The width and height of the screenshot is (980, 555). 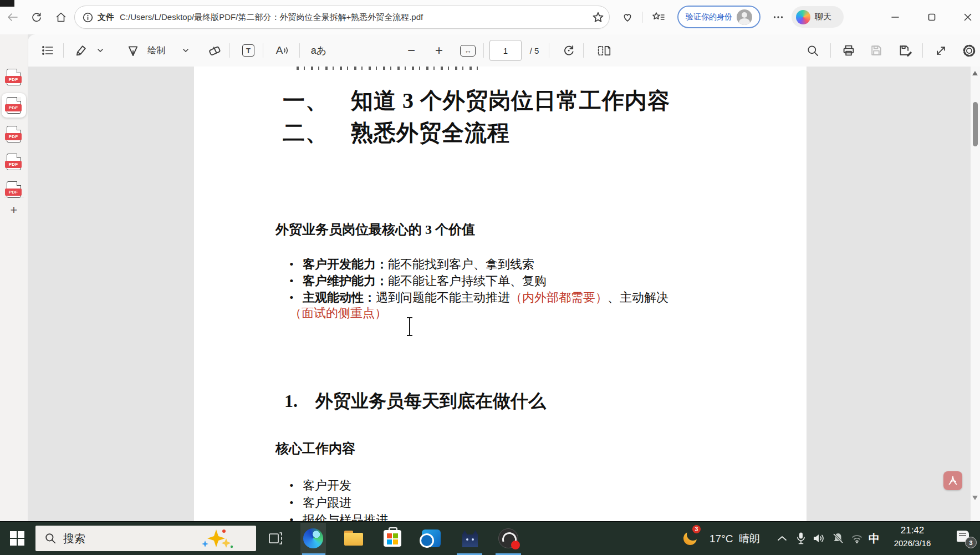 I want to click on draw-options-button, so click(x=186, y=50).